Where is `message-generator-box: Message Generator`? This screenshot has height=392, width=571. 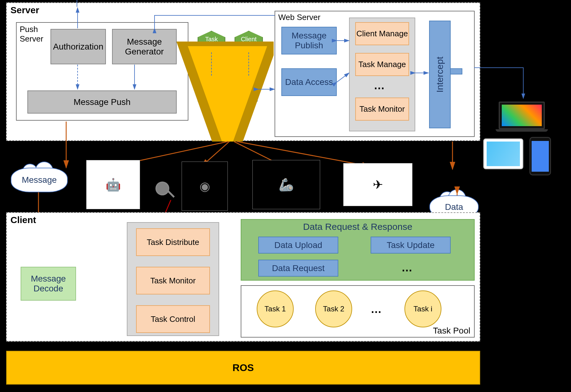
message-generator-box: Message Generator is located at coordinates (144, 47).